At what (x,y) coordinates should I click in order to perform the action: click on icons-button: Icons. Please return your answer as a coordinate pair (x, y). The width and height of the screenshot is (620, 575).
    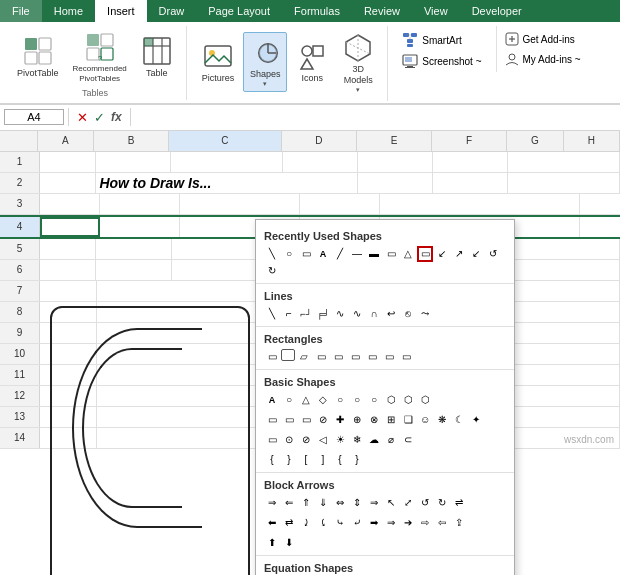
    Looking at the image, I should click on (312, 62).